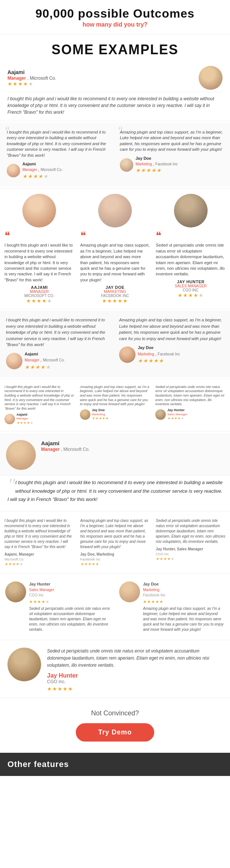 The image size is (230, 868). What do you see at coordinates (115, 713) in the screenshot?
I see `cta-label: Not Convinced?` at bounding box center [115, 713].